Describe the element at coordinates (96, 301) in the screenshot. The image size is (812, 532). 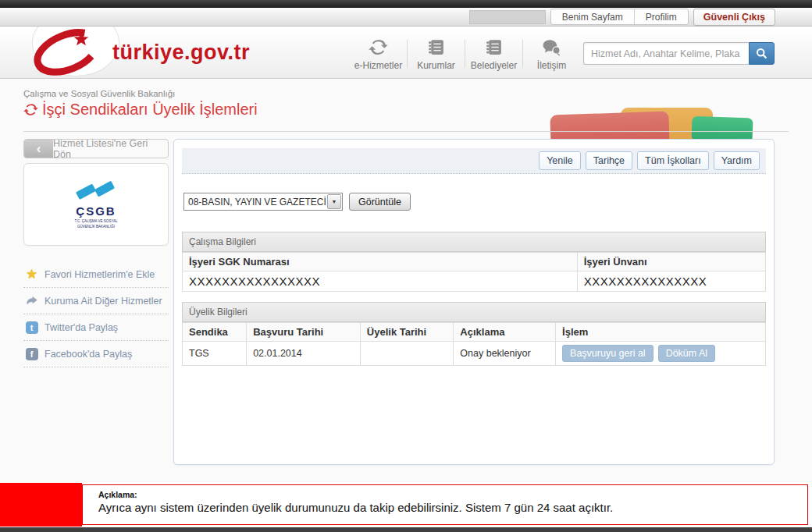
I see `sidebar-item-other-services: Kuruma Ait Diğer Hizmetler` at that location.